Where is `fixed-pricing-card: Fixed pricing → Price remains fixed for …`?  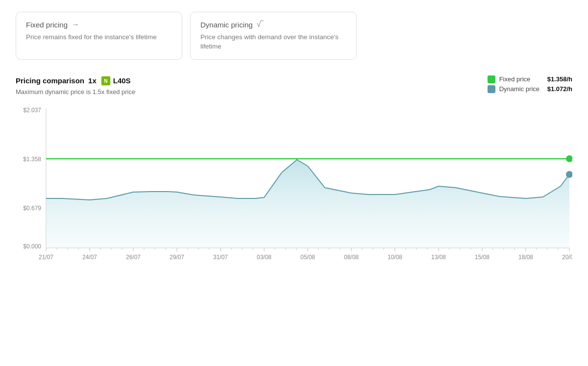
fixed-pricing-card: Fixed pricing → Price remains fixed for … is located at coordinates (99, 36).